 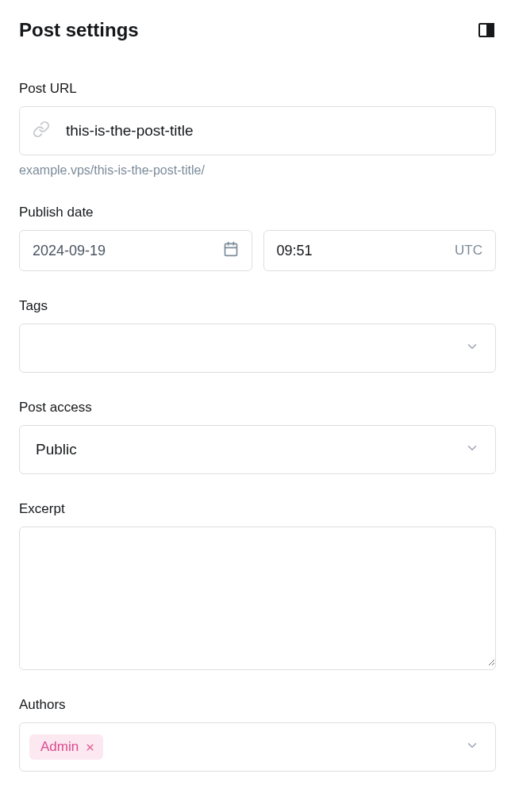 I want to click on time-input, so click(x=367, y=251).